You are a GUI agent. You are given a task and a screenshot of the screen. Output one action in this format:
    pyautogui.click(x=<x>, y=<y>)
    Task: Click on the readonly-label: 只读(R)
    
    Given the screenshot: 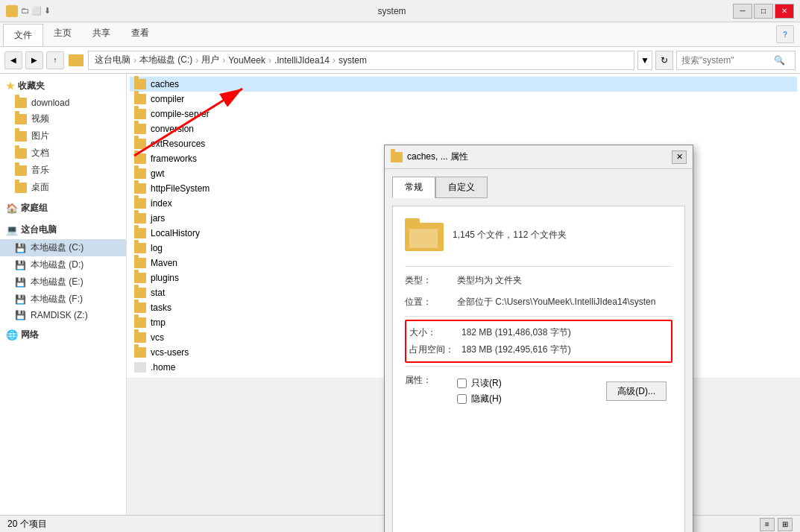 What is the action you would take?
    pyautogui.click(x=486, y=383)
    